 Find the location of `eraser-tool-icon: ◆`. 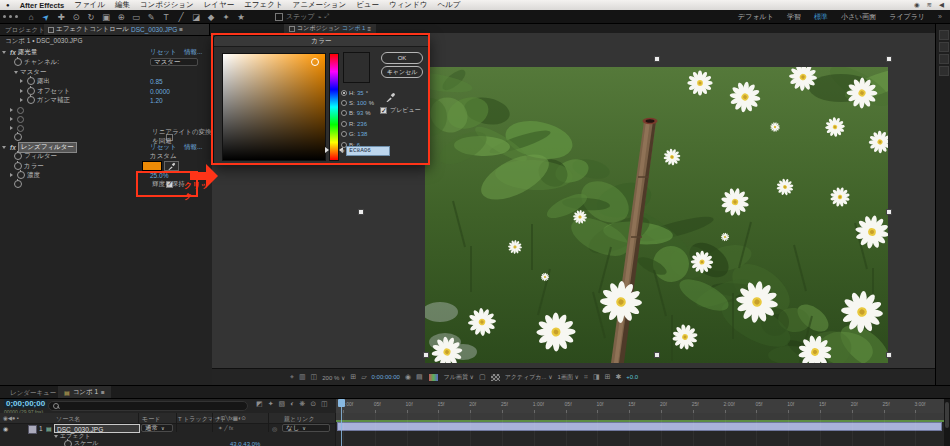

eraser-tool-icon: ◆ is located at coordinates (211, 17).